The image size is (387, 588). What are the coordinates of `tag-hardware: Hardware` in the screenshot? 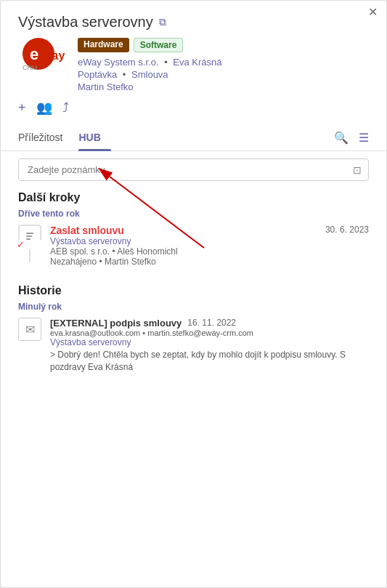 It's located at (103, 45).